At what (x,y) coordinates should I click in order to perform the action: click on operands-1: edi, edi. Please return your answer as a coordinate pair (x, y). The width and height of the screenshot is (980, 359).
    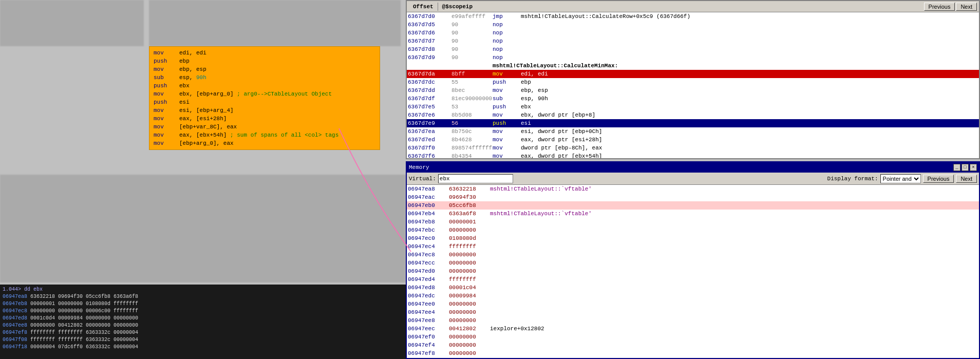
    Looking at the image, I should click on (277, 53).